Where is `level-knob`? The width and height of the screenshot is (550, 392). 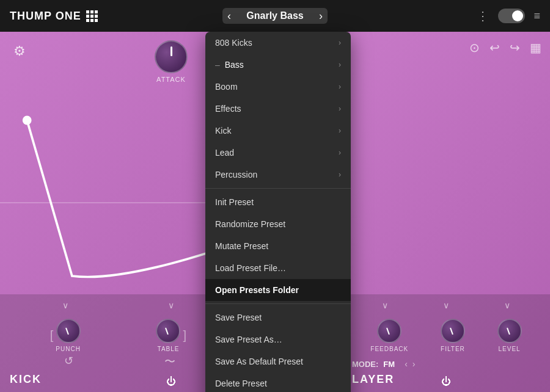 level-knob is located at coordinates (510, 331).